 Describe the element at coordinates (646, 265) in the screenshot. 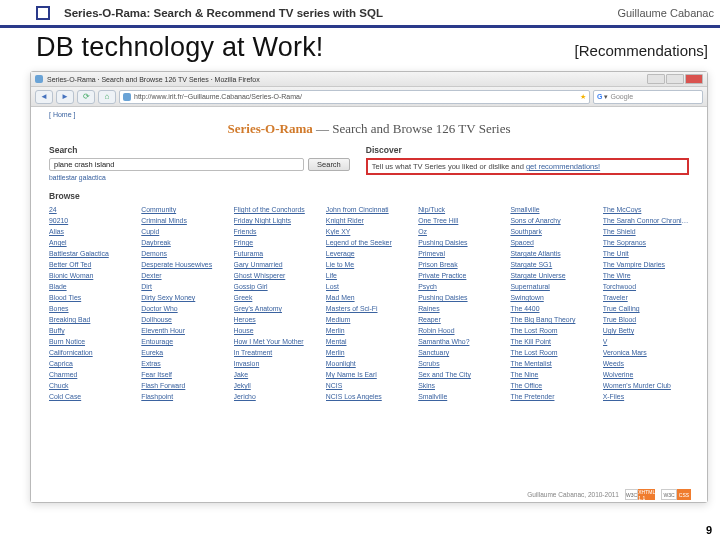

I see `series-link: The Vampire Diaries` at that location.